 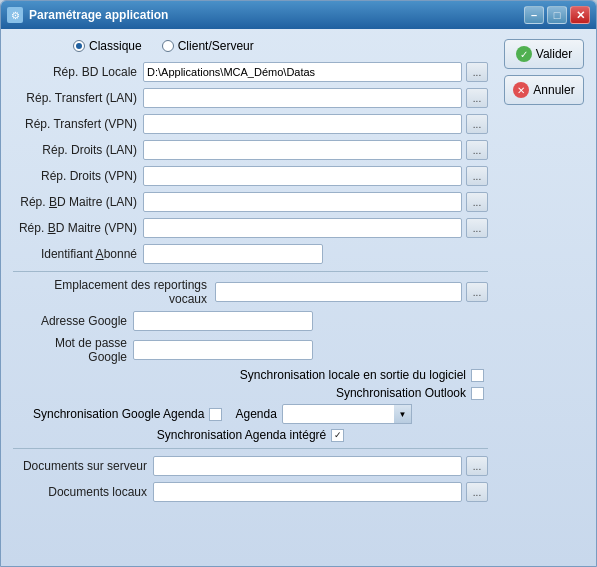 What do you see at coordinates (73, 321) in the screenshot?
I see `adresse-google-label: Adresse Google` at bounding box center [73, 321].